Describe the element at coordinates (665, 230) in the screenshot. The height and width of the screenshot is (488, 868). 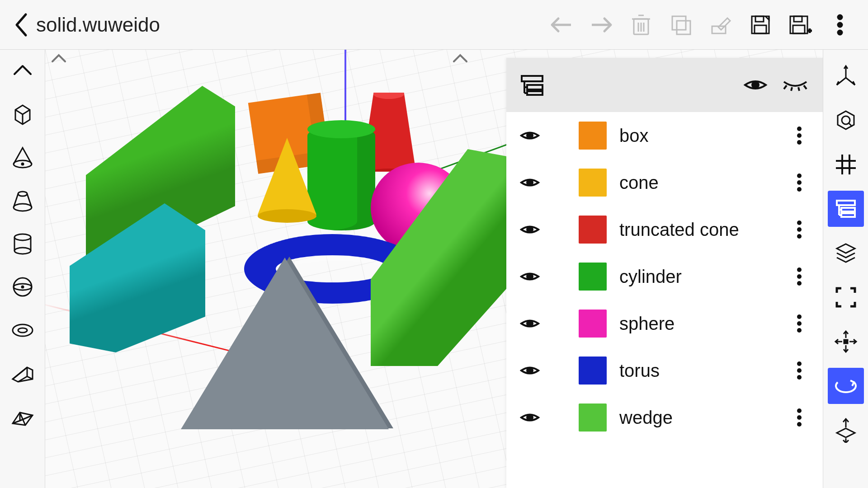
I see `scene-item-row: truncated cone` at that location.